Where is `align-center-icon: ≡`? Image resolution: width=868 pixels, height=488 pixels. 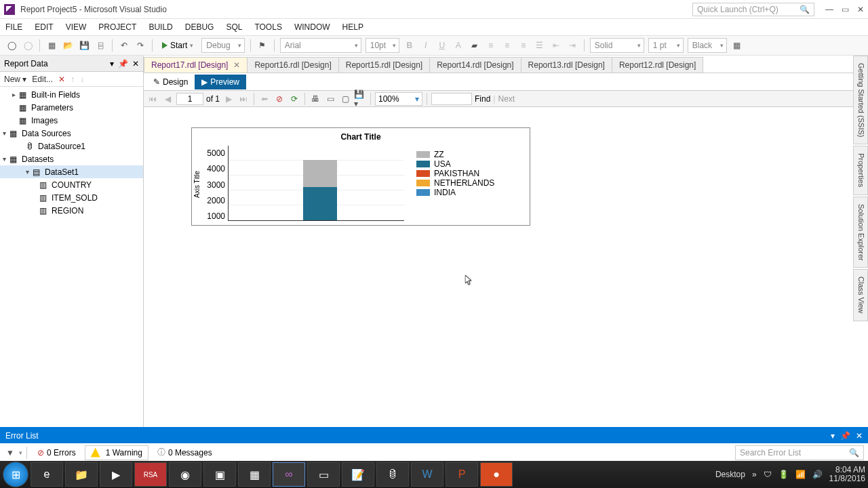
align-center-icon: ≡ is located at coordinates (507, 45).